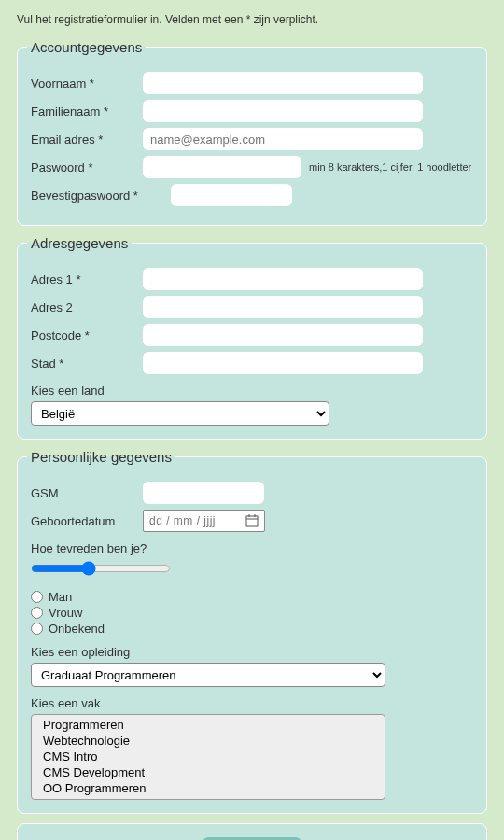 The width and height of the screenshot is (504, 840). I want to click on form-intro: Vul het registratieformulier in. Velden …, so click(252, 21).